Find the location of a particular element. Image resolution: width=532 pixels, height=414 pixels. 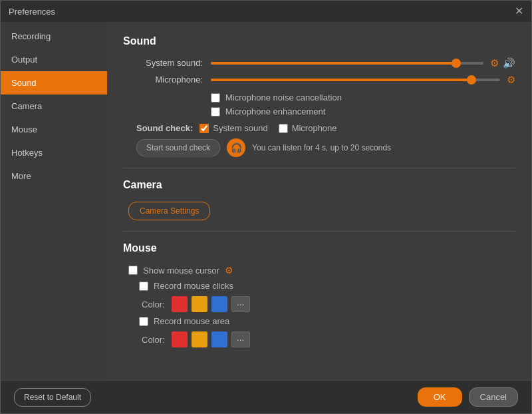

mouse-color-yellow is located at coordinates (200, 304).